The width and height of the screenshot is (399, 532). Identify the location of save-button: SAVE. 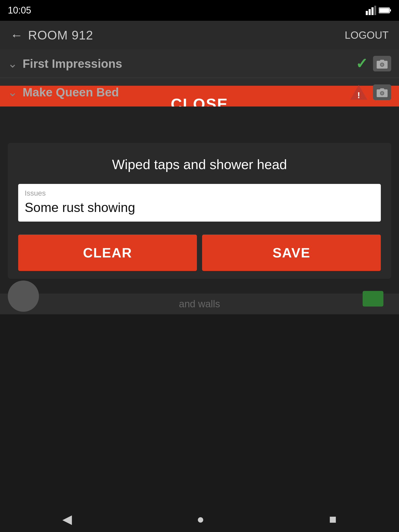
(291, 253).